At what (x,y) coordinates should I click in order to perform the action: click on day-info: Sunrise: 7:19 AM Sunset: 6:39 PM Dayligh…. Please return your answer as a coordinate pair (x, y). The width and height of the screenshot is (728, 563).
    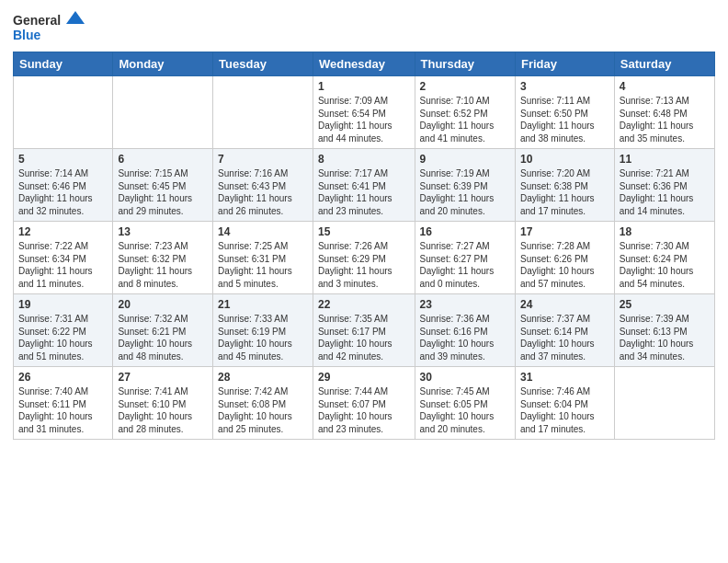
    Looking at the image, I should click on (465, 192).